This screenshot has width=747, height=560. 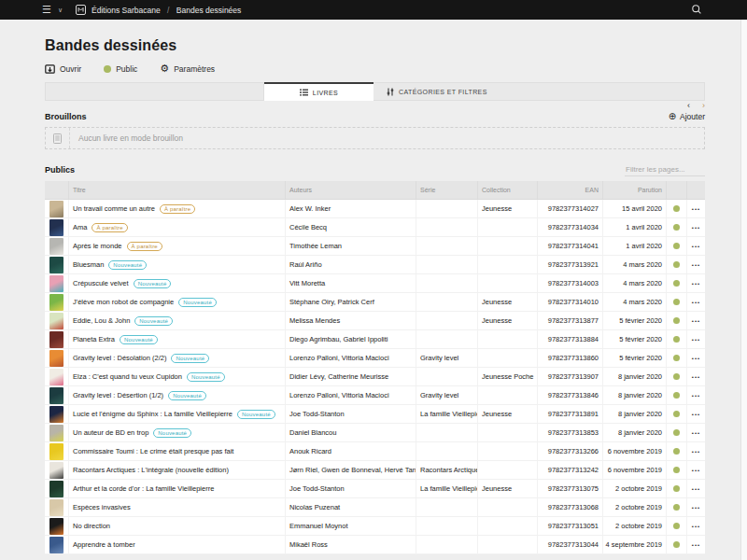 What do you see at coordinates (540, 91) in the screenshot?
I see `tab-categories-et-filtres: CATÉGORIES ET FILTRES` at bounding box center [540, 91].